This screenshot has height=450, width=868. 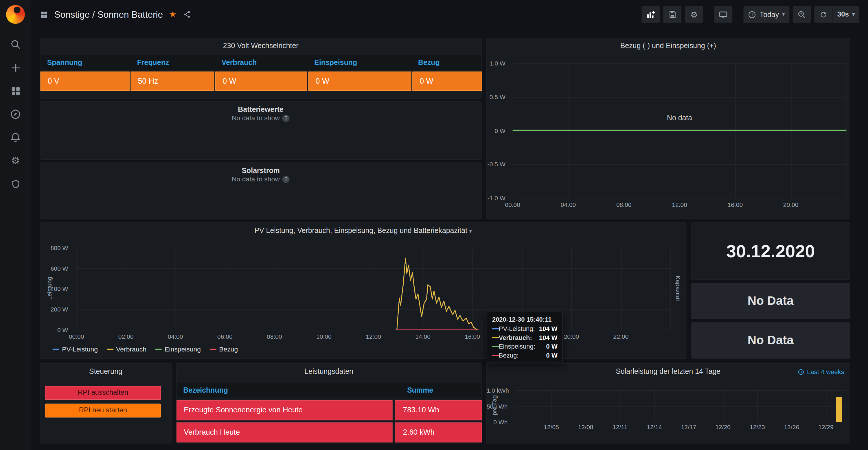 What do you see at coordinates (16, 114) in the screenshot?
I see `sidebar-item-explore` at bounding box center [16, 114].